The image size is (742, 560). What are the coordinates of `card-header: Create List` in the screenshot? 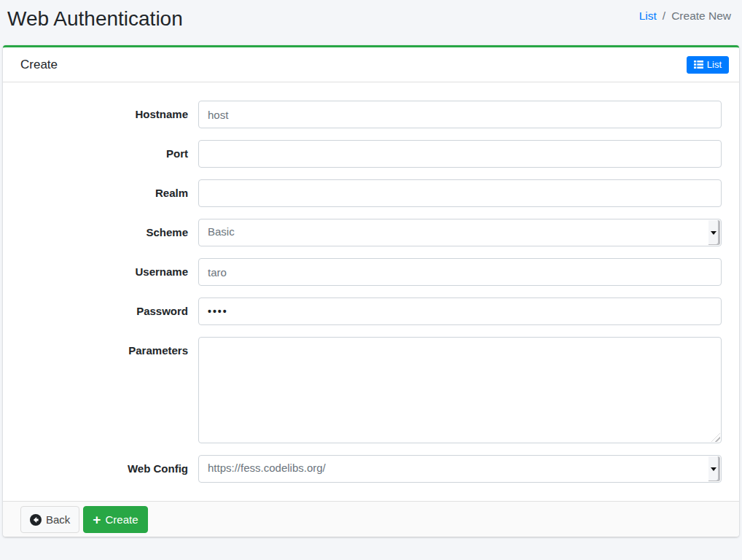 It's located at (371, 65).